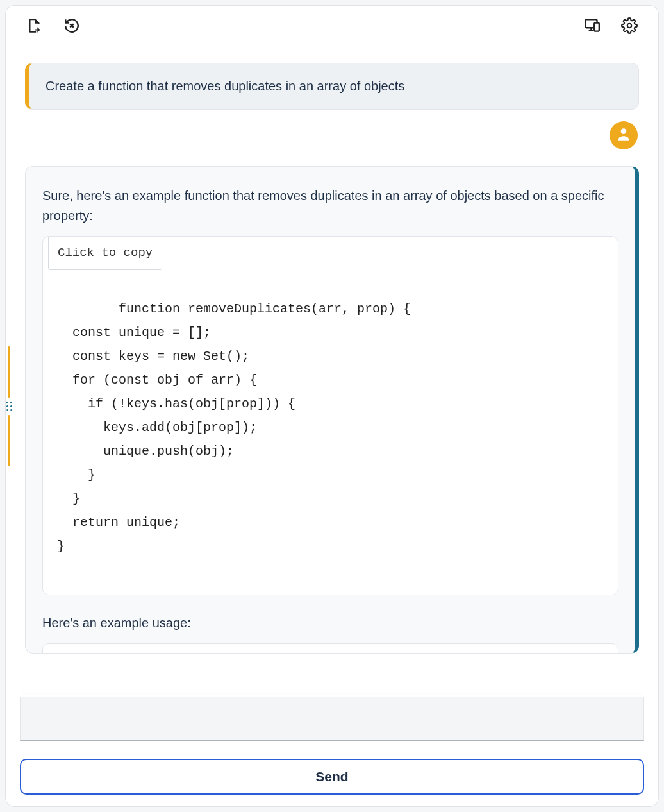 The height and width of the screenshot is (812, 664). I want to click on send-button: Send, so click(332, 777).